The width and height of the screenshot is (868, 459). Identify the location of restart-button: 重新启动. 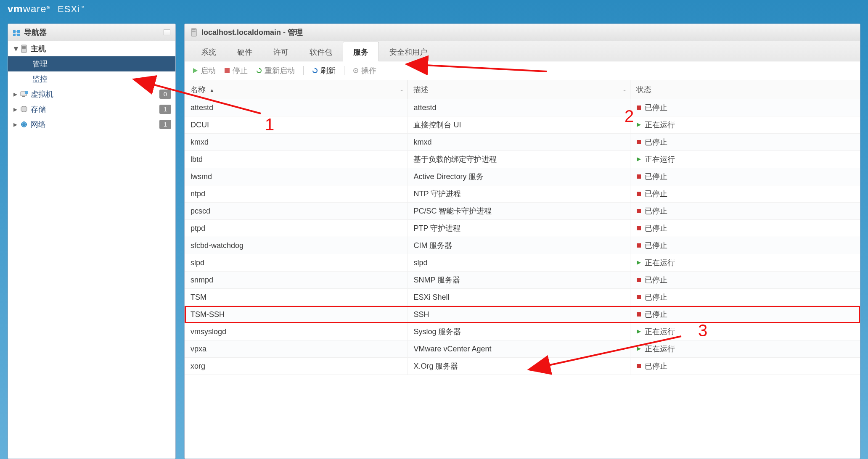
(275, 71).